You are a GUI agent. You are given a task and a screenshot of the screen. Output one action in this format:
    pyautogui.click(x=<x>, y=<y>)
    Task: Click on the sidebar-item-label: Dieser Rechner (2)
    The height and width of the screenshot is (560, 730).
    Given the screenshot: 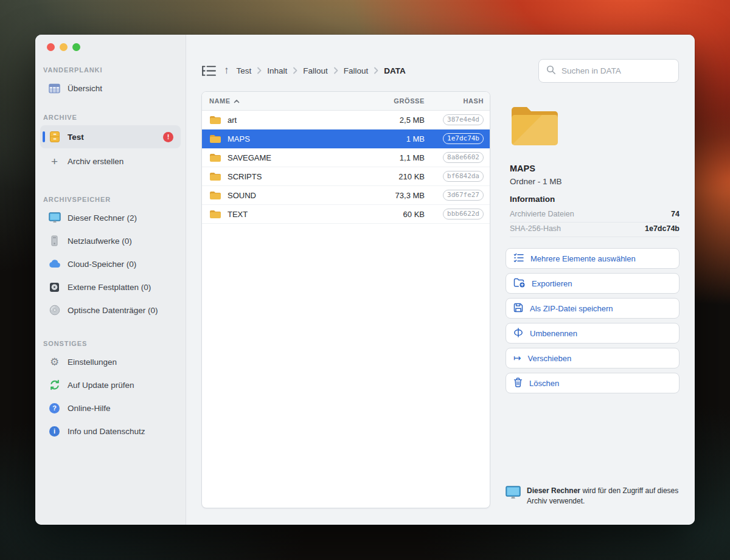 What is the action you would take?
    pyautogui.click(x=102, y=218)
    